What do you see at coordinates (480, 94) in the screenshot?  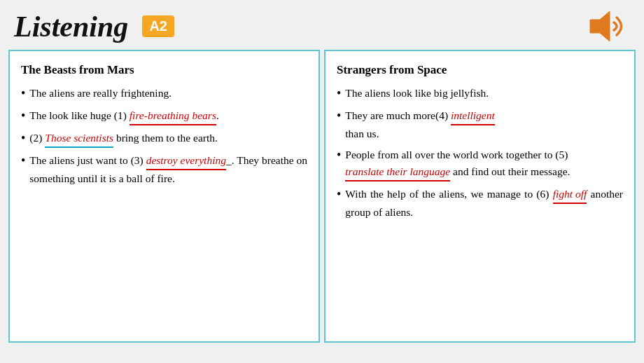 I see `list-item: • The aliens look like big jellyfish.` at bounding box center [480, 94].